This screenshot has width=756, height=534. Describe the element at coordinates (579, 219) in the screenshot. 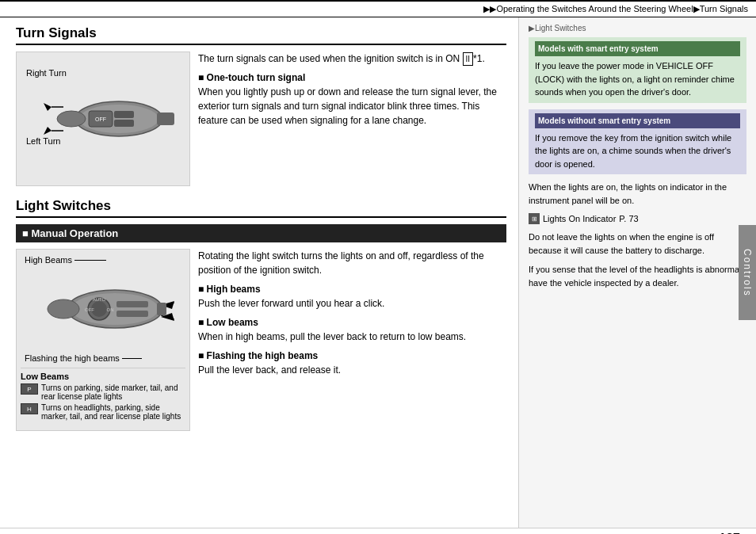

I see `lights-on-link-text: Lights On Indicator` at that location.